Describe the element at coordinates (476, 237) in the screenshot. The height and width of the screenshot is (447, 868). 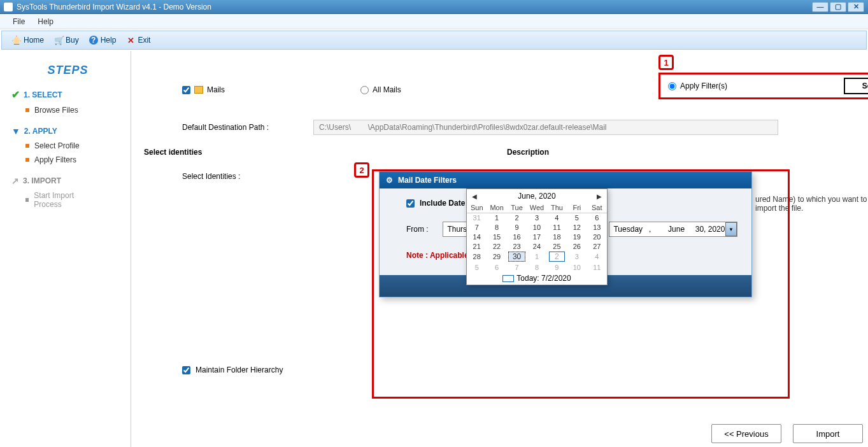
I see `calendar-day: 14` at that location.